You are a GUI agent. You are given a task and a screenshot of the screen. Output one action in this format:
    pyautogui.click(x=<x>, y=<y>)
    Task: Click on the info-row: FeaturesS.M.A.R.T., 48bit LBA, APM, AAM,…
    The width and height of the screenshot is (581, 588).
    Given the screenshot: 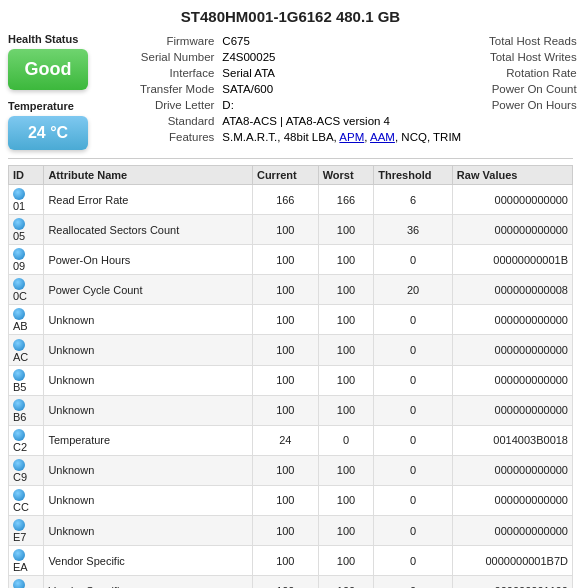 What is the action you would take?
    pyautogui.click(x=300, y=137)
    